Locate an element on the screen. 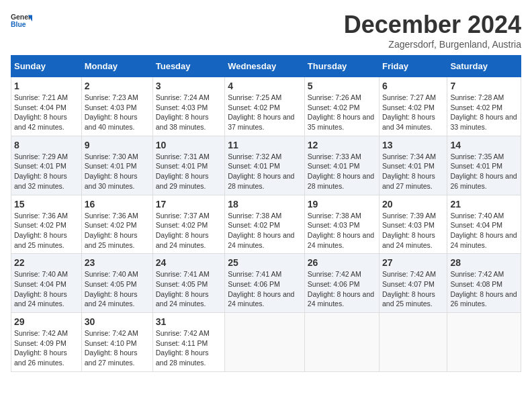 The image size is (532, 411). table-row: 7 Sunrise: 7:28 AM Sunset: 4:02 PM Dayli… is located at coordinates (484, 107).